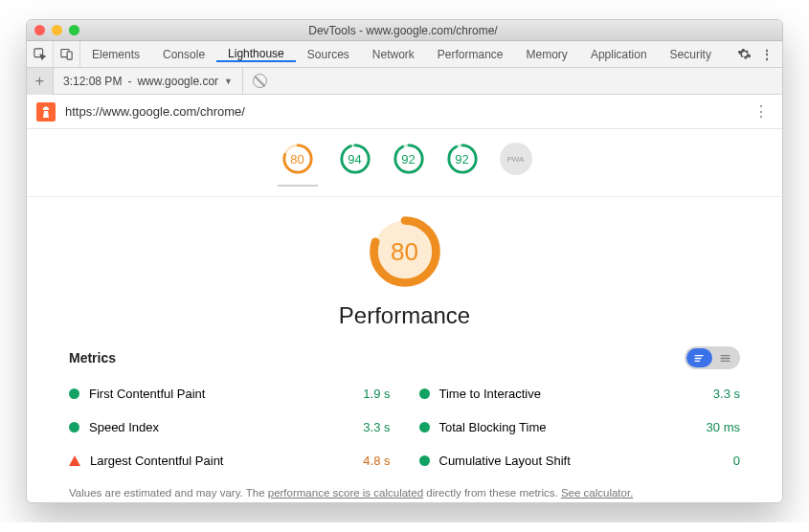  I want to click on category-score-pwa: PWA, so click(516, 165).